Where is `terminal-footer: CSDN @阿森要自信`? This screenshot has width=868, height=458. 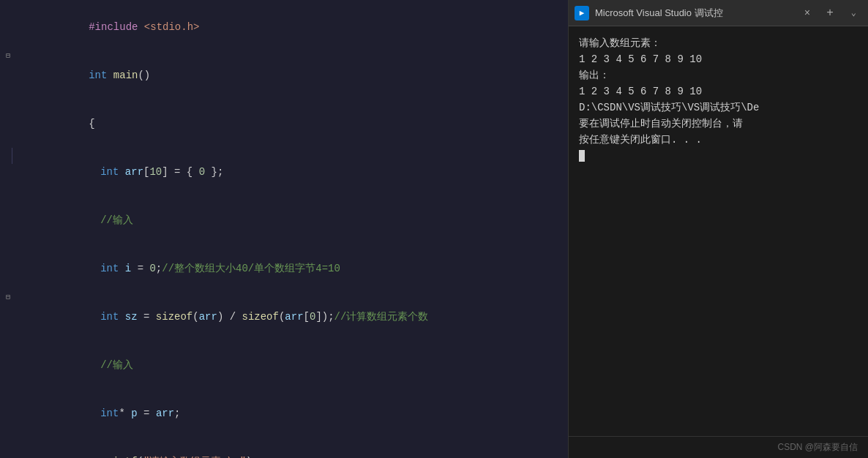
terminal-footer: CSDN @阿森要自信 is located at coordinates (719, 447).